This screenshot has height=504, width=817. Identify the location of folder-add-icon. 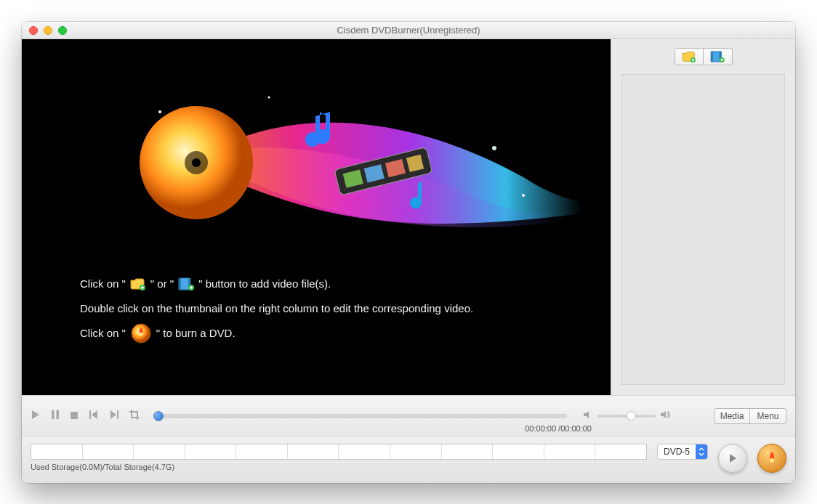
(138, 284).